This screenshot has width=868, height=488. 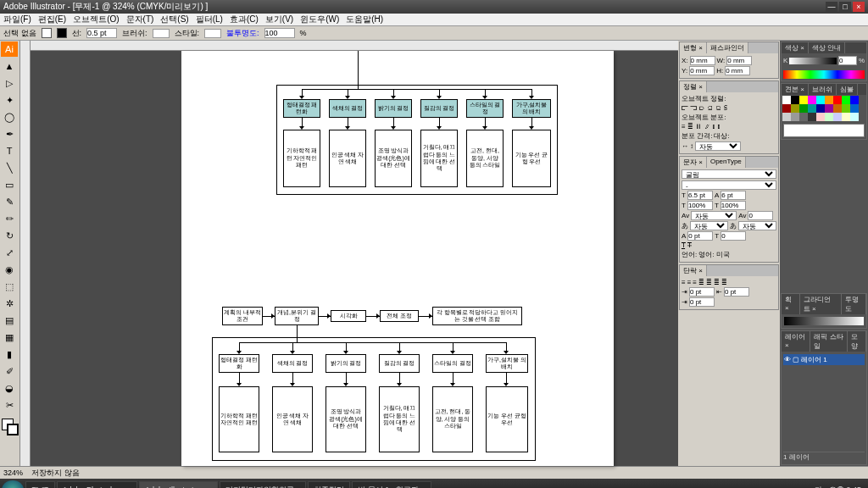 What do you see at coordinates (824, 321) in the screenshot?
I see `gradient-bar` at bounding box center [824, 321].